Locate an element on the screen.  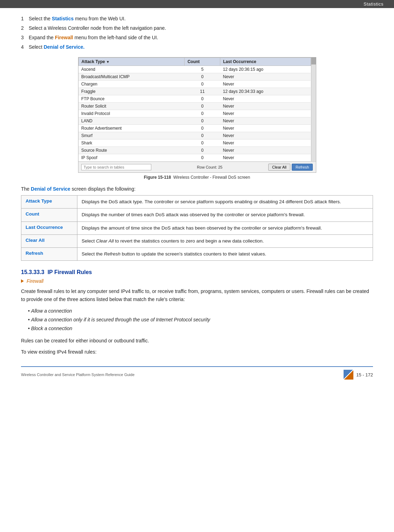
dos-screenshot: Attack Type ▼ Count Last Occurrence Asce… is located at coordinates (197, 115).